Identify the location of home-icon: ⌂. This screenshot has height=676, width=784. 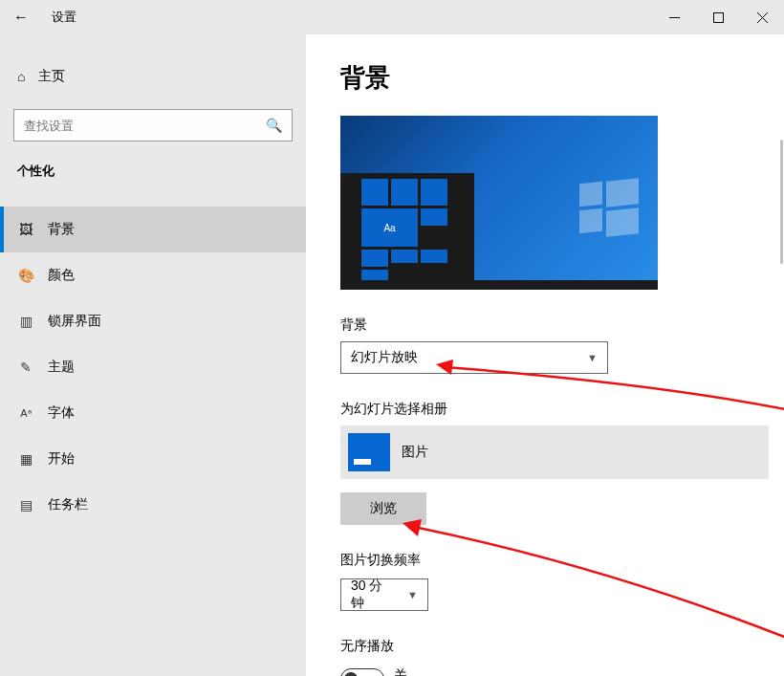
(21, 76).